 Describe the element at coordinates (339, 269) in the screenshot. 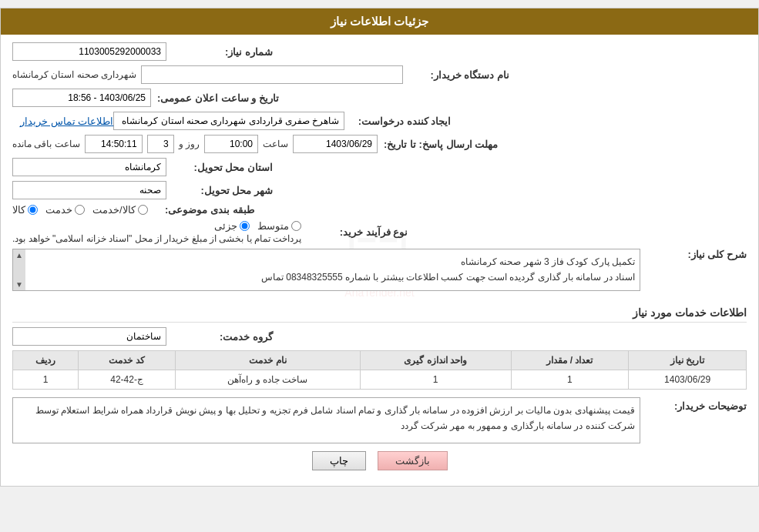

I see `description-text: تکمیل پارک کودک فاز 3 شهر صحنه کرمانشاه …` at that location.